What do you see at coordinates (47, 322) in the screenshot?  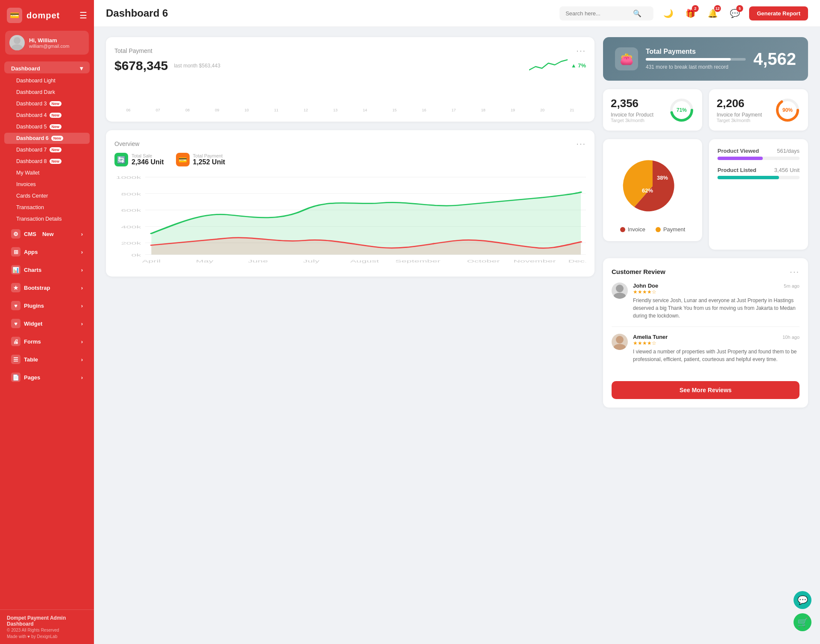 I see `sidebar: 💳 dompet ☰ Hi, William william@gmail.com…` at bounding box center [47, 322].